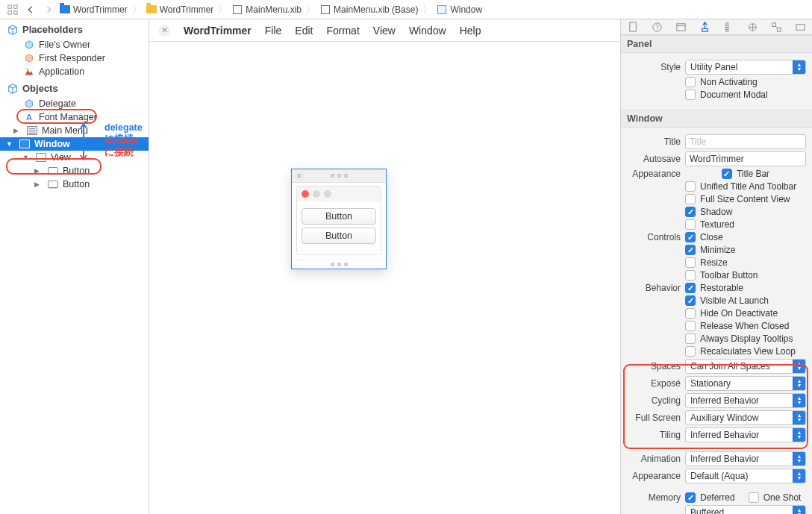  What do you see at coordinates (746, 142) in the screenshot?
I see `input-title` at bounding box center [746, 142].